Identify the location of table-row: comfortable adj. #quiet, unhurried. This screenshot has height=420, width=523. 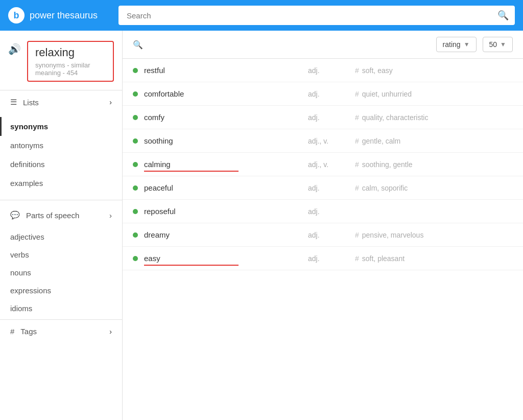
(323, 94).